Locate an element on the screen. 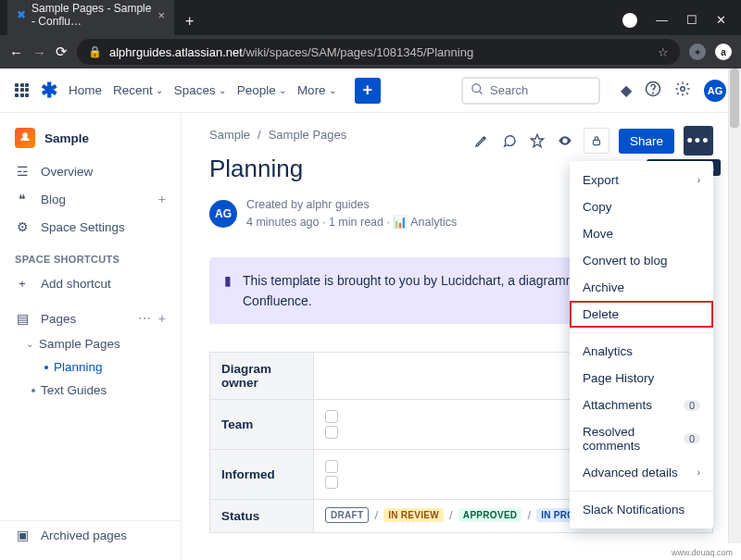 This screenshot has width=741, height=560. menu-move: Move is located at coordinates (641, 233).